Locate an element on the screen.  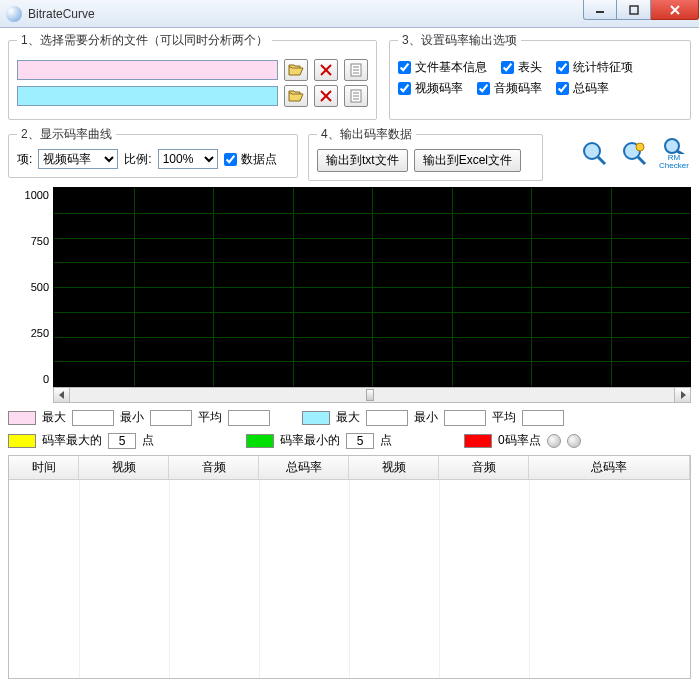
val-min-points: 5 is located at coordinates (360, 441).